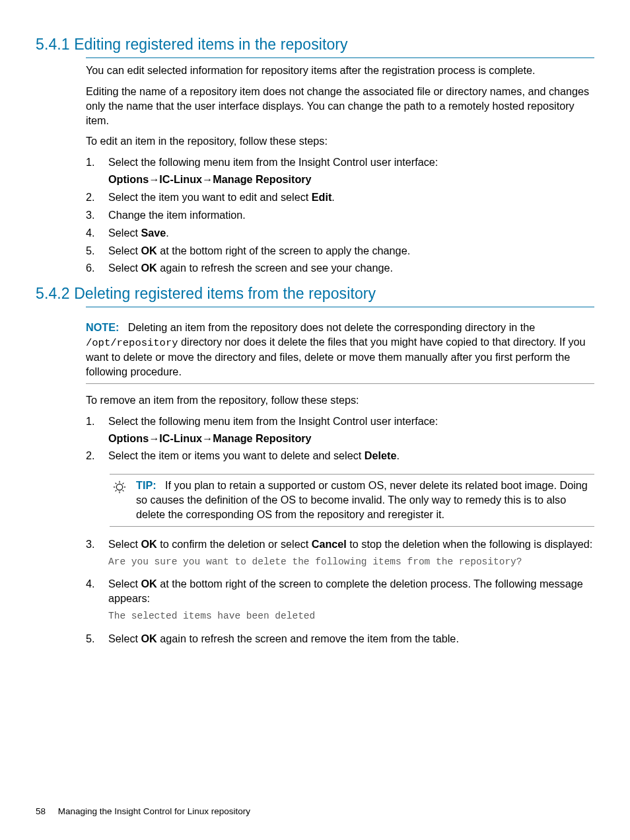  What do you see at coordinates (340, 592) in the screenshot?
I see `section-542-body-cont: 3. Select OK to confirm the deletion or …` at bounding box center [340, 592].